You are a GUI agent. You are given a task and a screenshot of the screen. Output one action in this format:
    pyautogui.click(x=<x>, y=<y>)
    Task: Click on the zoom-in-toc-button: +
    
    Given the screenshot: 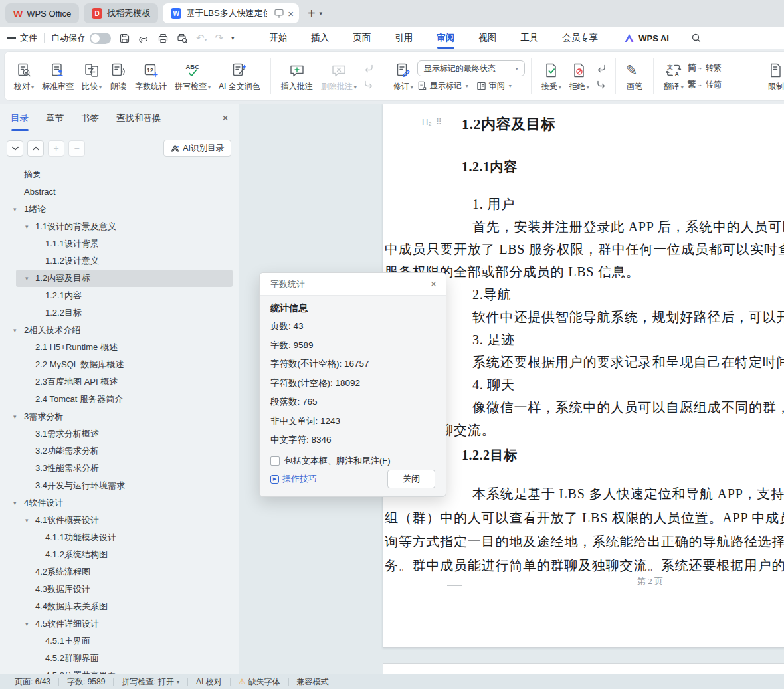 What is the action you would take?
    pyautogui.click(x=56, y=149)
    